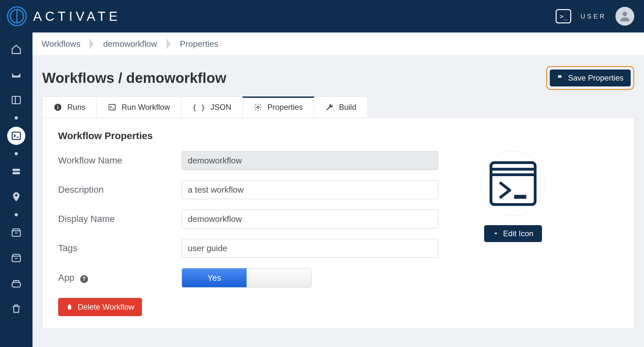 This screenshot has width=644, height=347. Describe the element at coordinates (84, 279) in the screenshot. I see `help-icon: ?` at that location.